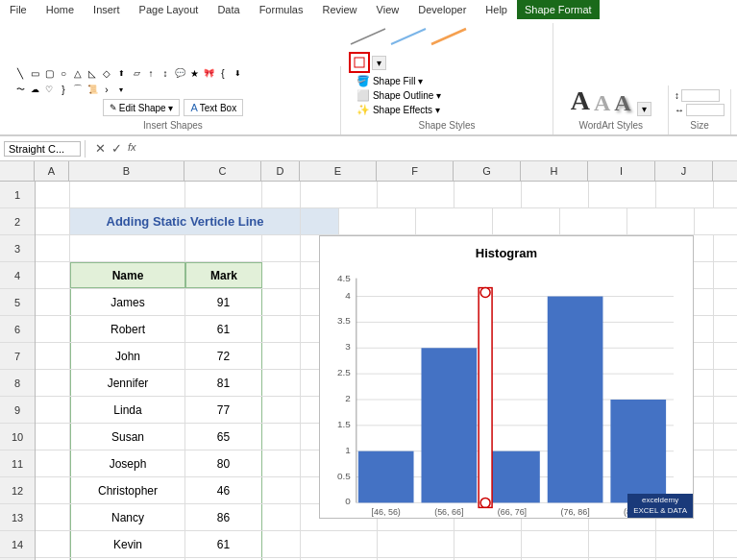 This screenshot has width=737, height=560. What do you see at coordinates (685, 194) in the screenshot?
I see `cell-j1` at bounding box center [685, 194].